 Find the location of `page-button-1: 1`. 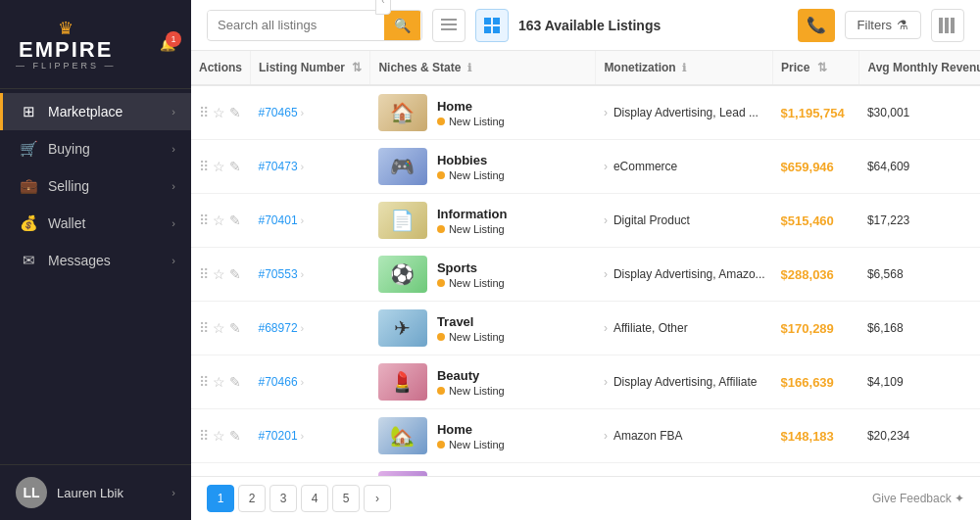

page-button-1: 1 is located at coordinates (220, 498).